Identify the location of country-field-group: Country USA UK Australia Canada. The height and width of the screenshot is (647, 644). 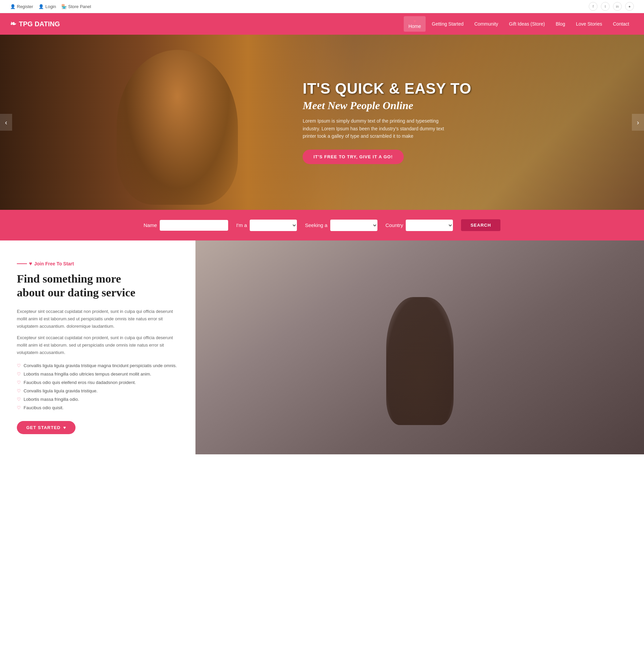
(419, 225).